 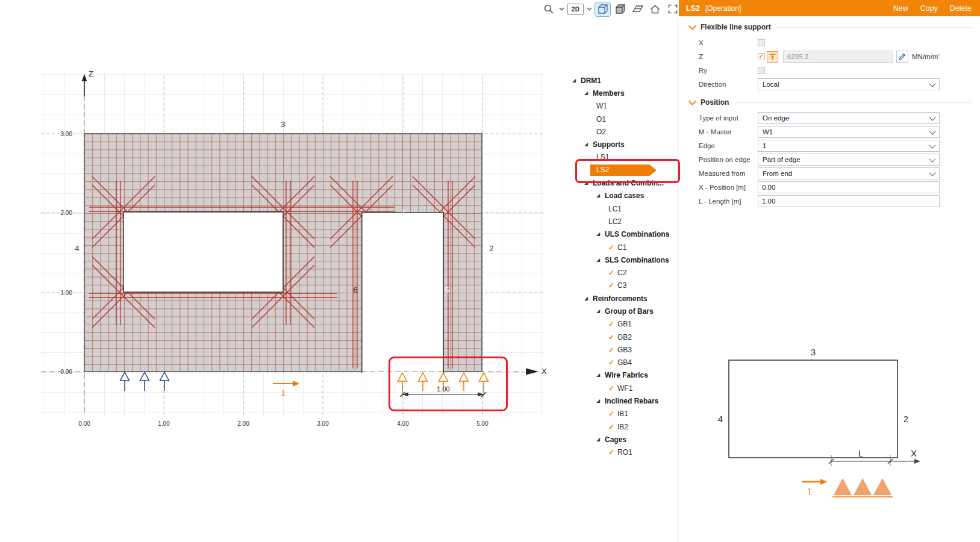 I want to click on section-flexible-line-support: Flexible line support X Z ✓, so click(x=829, y=57).